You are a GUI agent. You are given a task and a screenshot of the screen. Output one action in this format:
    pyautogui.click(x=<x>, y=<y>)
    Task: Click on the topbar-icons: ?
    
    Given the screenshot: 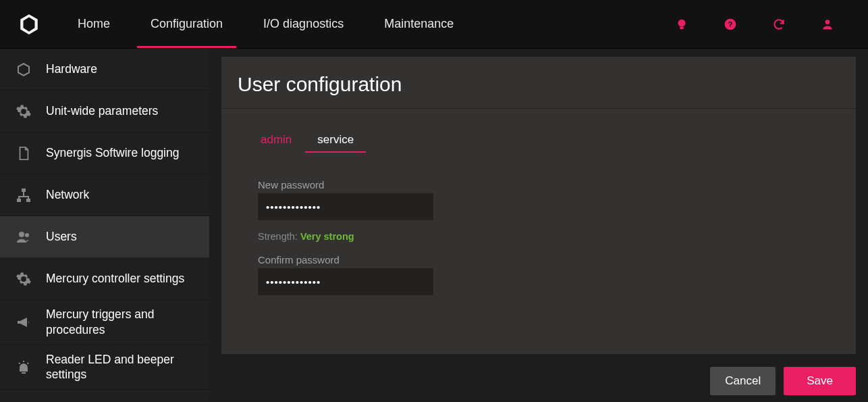 What is the action you would take?
    pyautogui.click(x=771, y=24)
    